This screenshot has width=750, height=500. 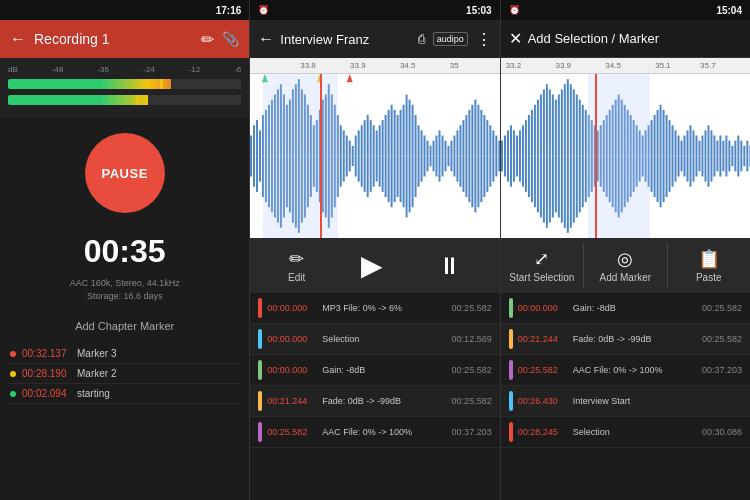 What do you see at coordinates (635, 38) in the screenshot?
I see `panel3-title: Add Selection / Marker` at bounding box center [635, 38].